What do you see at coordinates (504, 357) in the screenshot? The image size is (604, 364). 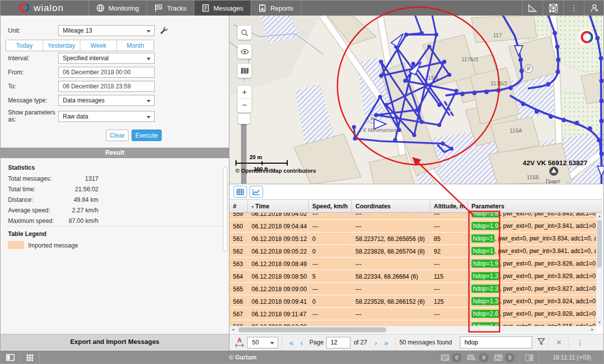 I see `media-status: 0` at bounding box center [504, 357].